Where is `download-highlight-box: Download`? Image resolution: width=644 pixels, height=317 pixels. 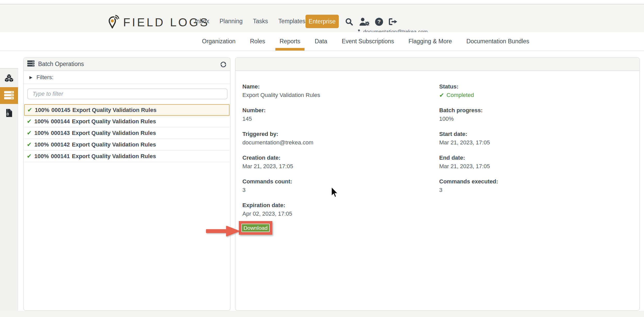 download-highlight-box: Download is located at coordinates (256, 228).